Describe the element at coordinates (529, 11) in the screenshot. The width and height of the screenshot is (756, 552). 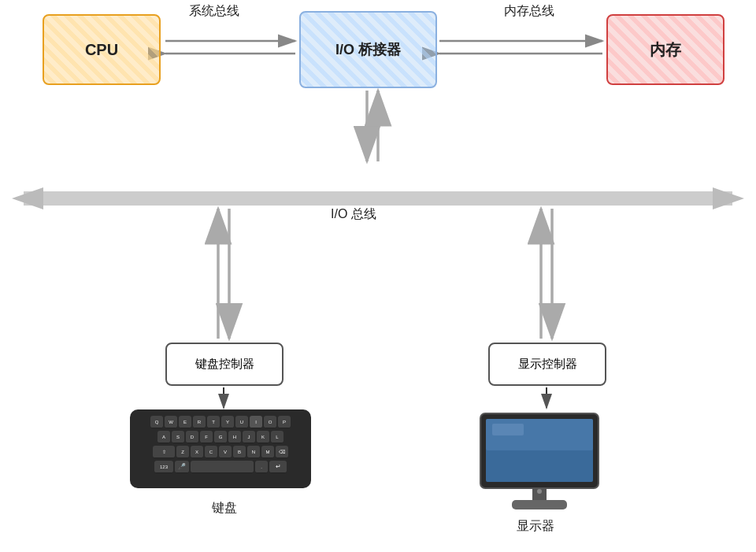
I see `memory-bus-label: 内存总线` at that location.